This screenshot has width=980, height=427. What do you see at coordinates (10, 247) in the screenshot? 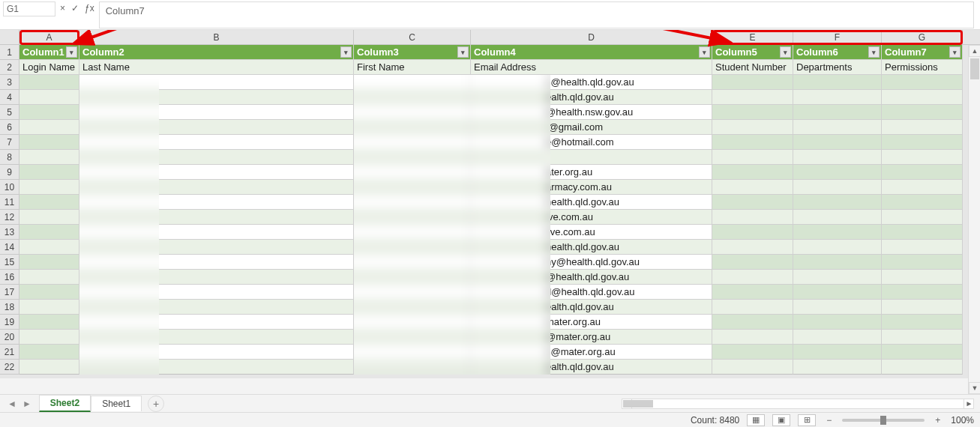
I see `row-header: 14` at bounding box center [10, 247].